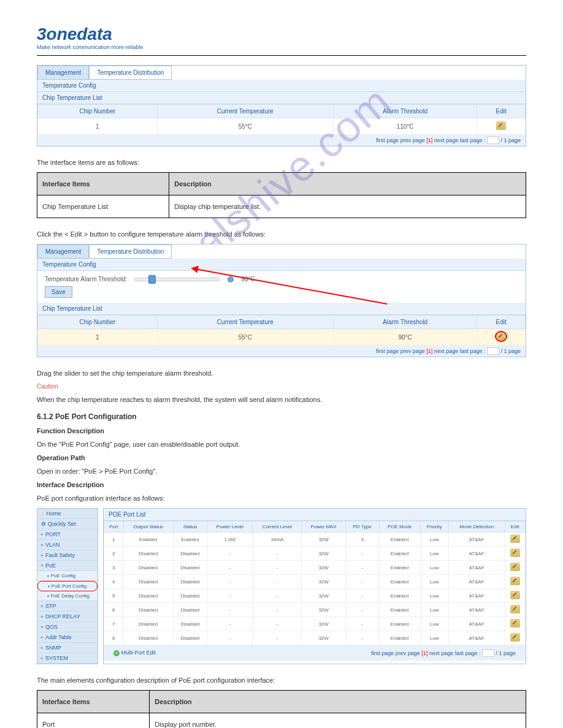 This screenshot has height=728, width=563. Describe the element at coordinates (67, 586) in the screenshot. I see `sidebar-item-poe-port-config: •PoE Port Config` at that location.